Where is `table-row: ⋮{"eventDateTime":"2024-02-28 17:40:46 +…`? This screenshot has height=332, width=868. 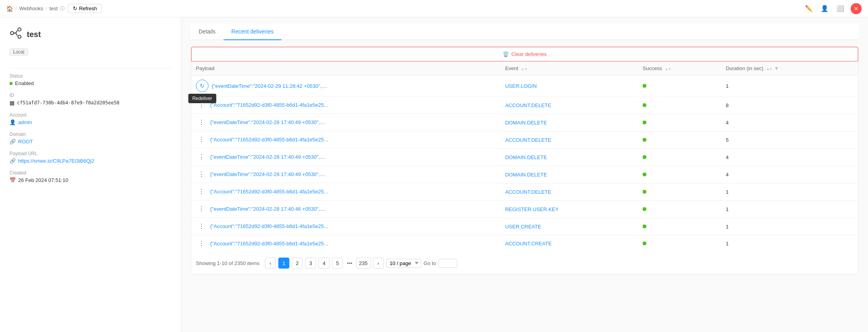
table-row: ⋮{"eventDateTime":"2024-02-28 17:40:46 +… is located at coordinates (525, 209).